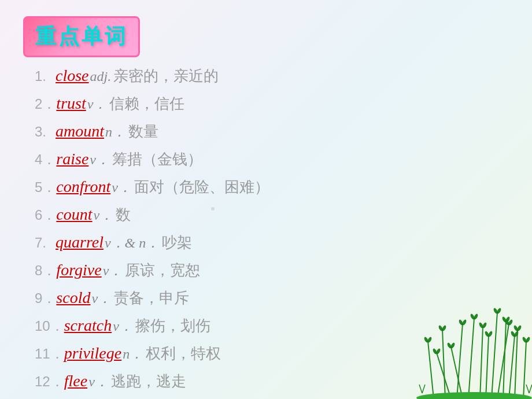  What do you see at coordinates (213, 209) in the screenshot?
I see `dot-decoration` at bounding box center [213, 209].